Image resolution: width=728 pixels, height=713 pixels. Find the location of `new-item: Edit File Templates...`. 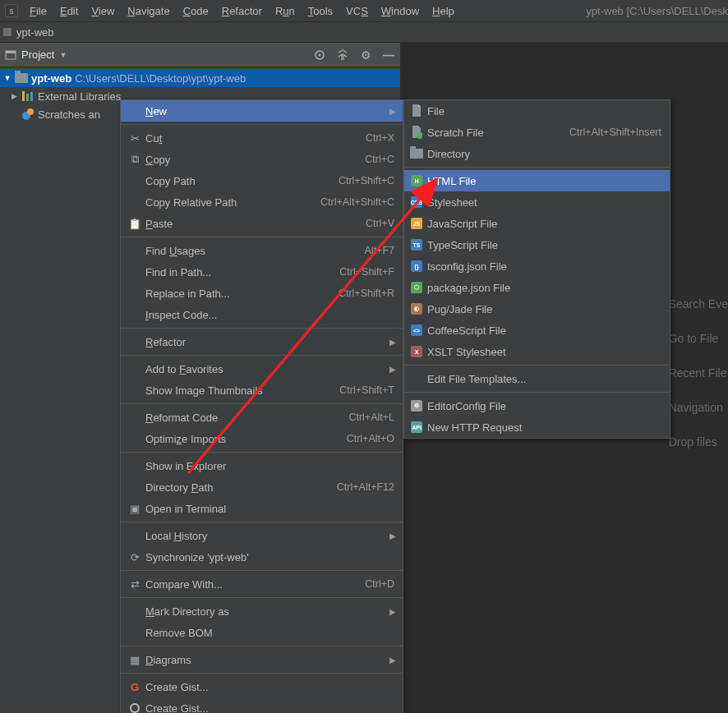

new-item: Edit File Templates... is located at coordinates (537, 379).